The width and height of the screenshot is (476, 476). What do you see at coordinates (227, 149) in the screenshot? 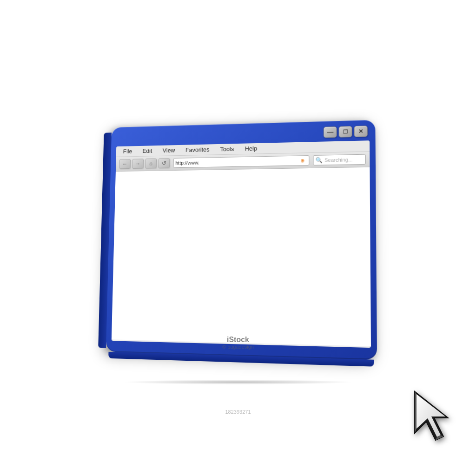
I see `menu-tools: Tools` at bounding box center [227, 149].